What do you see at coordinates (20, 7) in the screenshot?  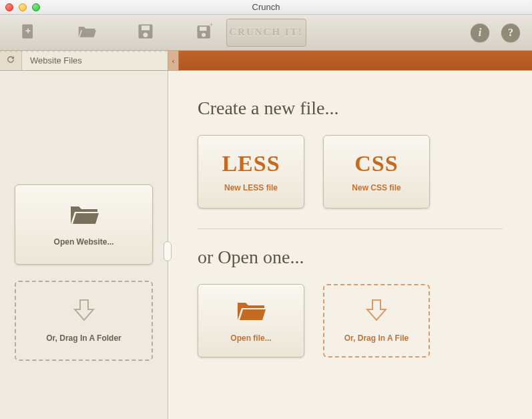 I see `traffic-lights` at bounding box center [20, 7].